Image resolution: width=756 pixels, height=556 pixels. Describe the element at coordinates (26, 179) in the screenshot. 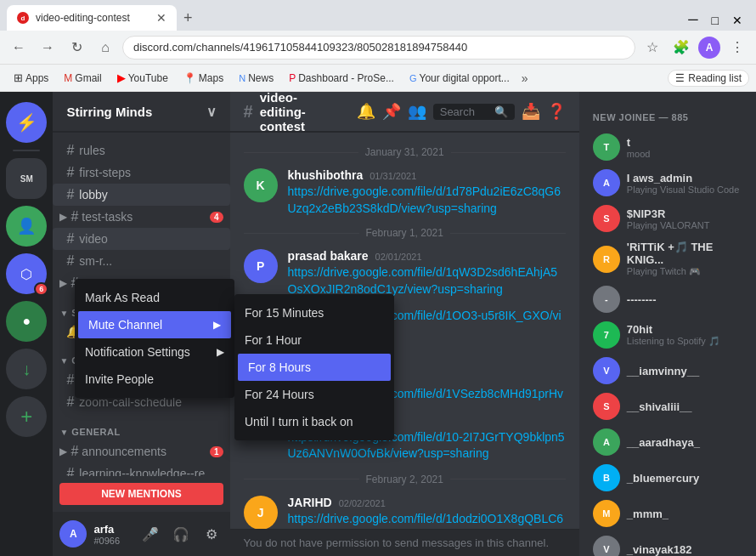

I see `server-icon-stirring: SM` at that location.